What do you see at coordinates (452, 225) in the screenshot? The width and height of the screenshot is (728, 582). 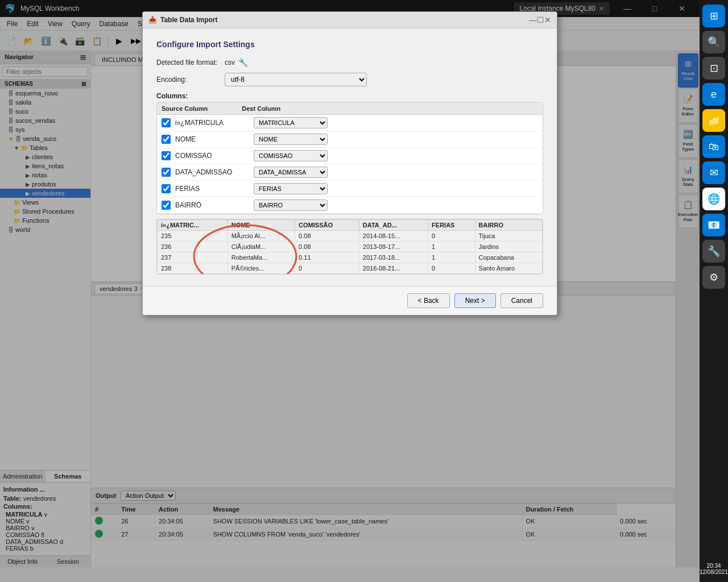 I see `preview-col-ferias: FERIAS` at bounding box center [452, 225].